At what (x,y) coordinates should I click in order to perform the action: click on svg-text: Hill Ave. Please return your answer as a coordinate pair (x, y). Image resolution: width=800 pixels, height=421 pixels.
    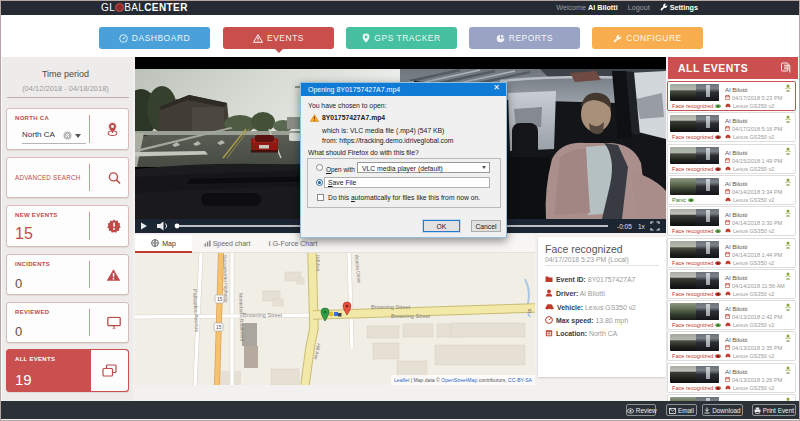
    Looking at the image, I should click on (318, 264).